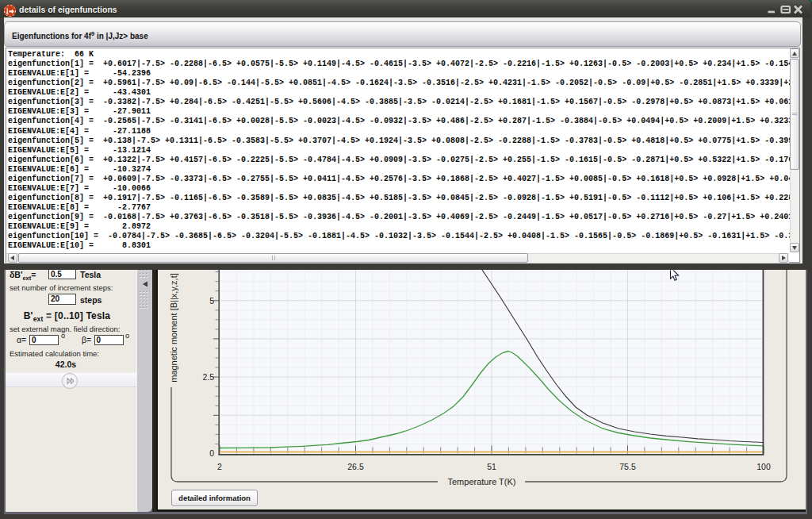 The height and width of the screenshot is (519, 812). Describe the element at coordinates (212, 453) in the screenshot. I see `svg-text: 0` at that location.